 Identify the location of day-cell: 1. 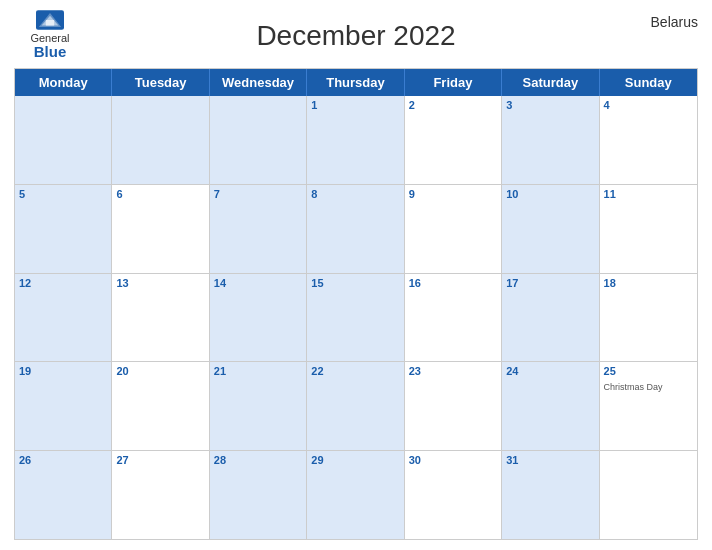
(356, 140).